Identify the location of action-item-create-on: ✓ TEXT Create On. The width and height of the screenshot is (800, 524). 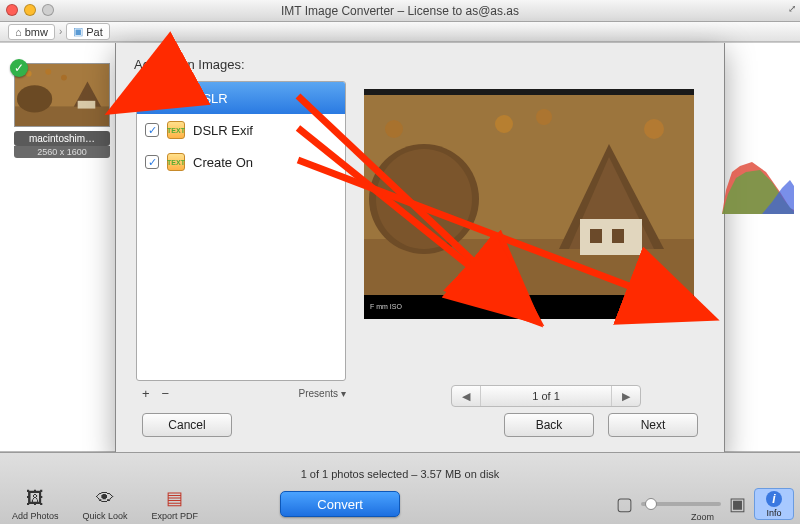
(241, 162).